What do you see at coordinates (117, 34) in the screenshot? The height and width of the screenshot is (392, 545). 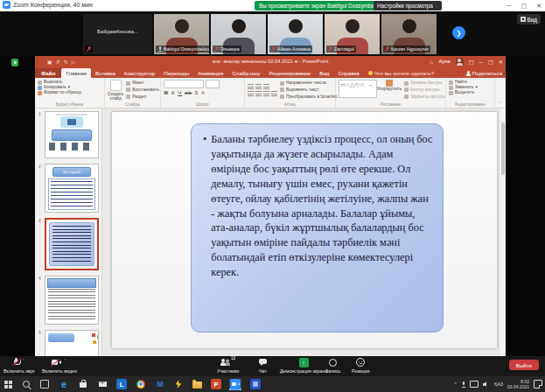 I see `participant-tile: Байдамбекова...` at bounding box center [117, 34].